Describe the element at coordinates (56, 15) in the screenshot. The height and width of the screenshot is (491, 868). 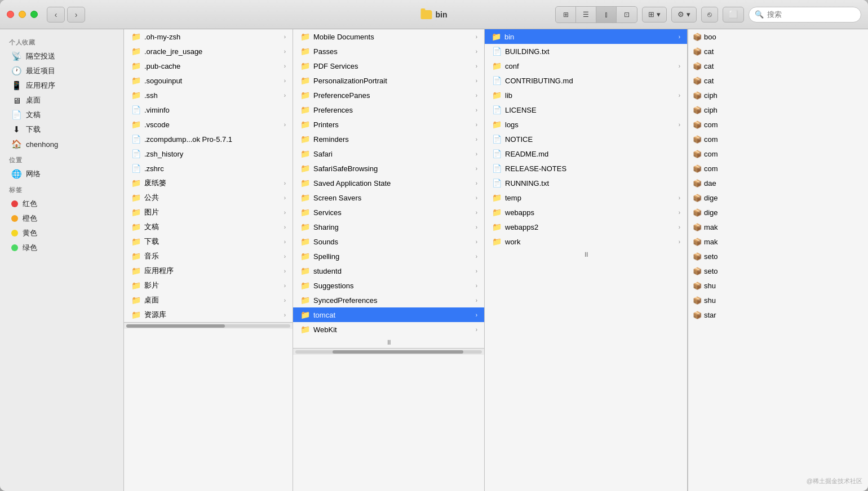
I see `back-button: ‹` at that location.